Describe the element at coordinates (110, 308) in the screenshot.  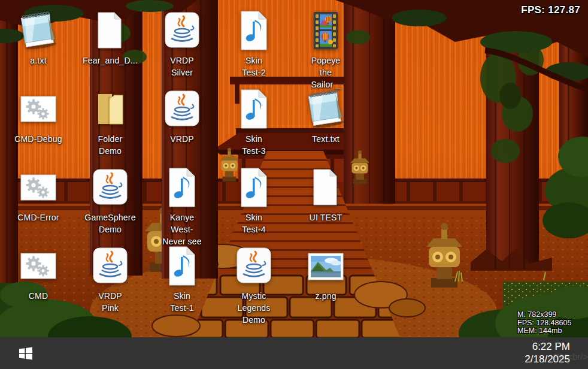
I see `icon-label-line: Pink` at that location.